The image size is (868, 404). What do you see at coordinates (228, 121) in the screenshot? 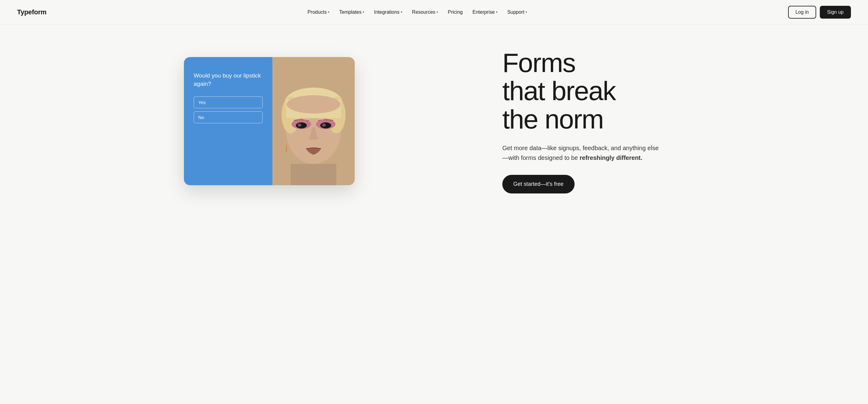
I see `form-left-panel: Would you buy our lipstick again? Yes No` at bounding box center [228, 121].